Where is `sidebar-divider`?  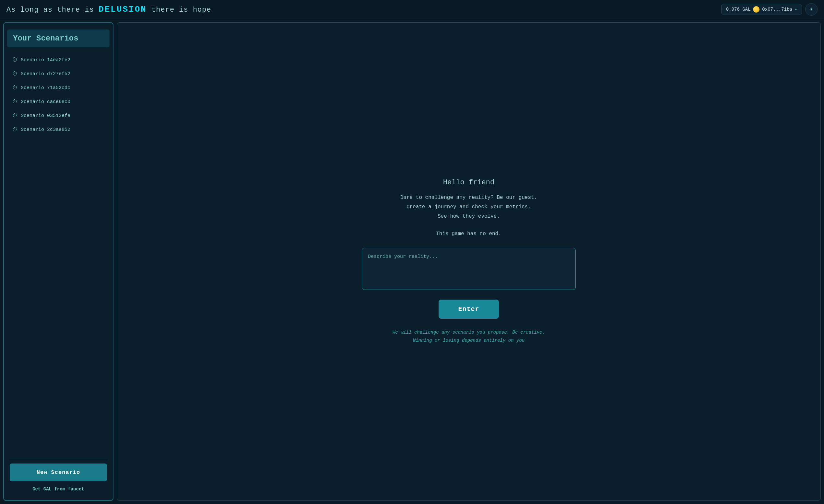 sidebar-divider is located at coordinates (58, 459).